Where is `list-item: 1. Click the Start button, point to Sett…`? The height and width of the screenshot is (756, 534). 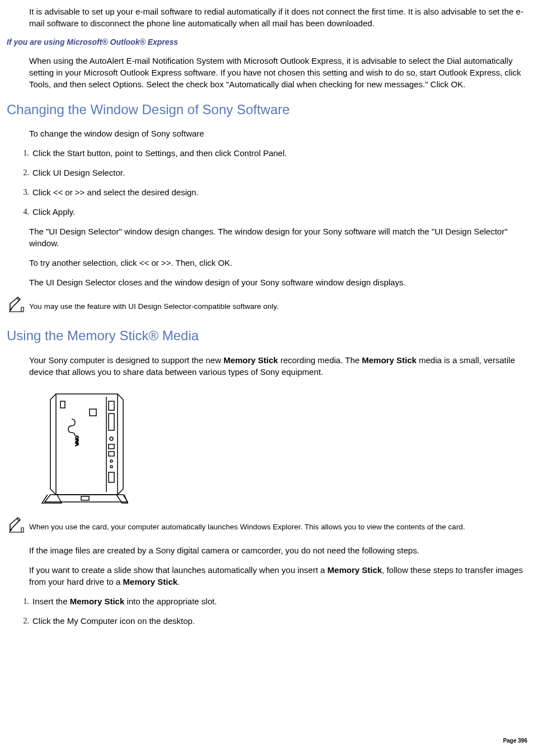 list-item: 1. Click the Start button, point to Sett… is located at coordinates (272, 153).